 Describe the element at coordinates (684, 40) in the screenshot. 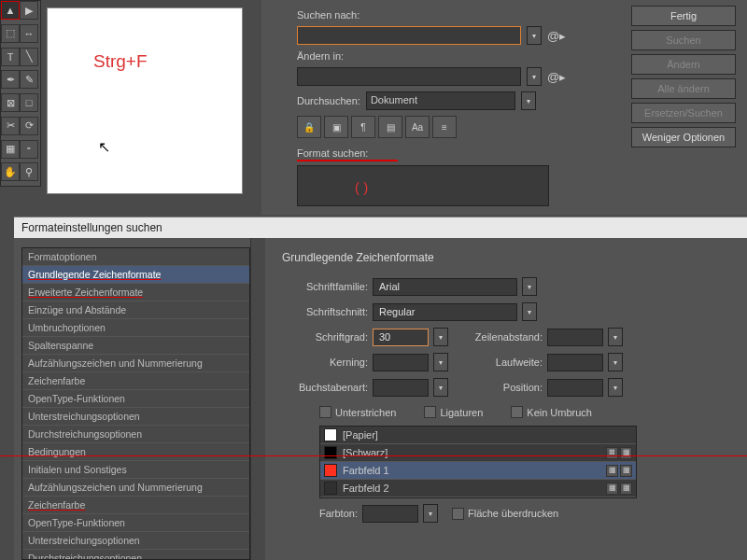

I see `suchen-button: Suchen` at that location.